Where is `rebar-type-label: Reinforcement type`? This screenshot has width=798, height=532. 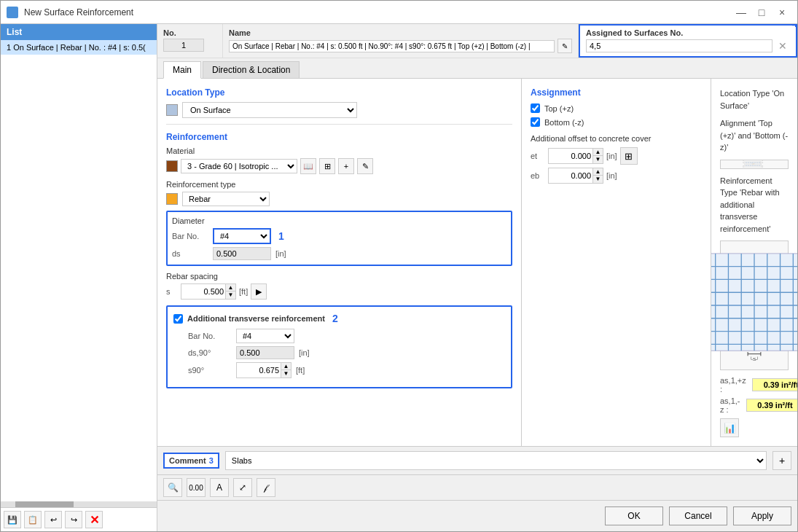 rebar-type-label: Reinforcement type is located at coordinates (340, 184).